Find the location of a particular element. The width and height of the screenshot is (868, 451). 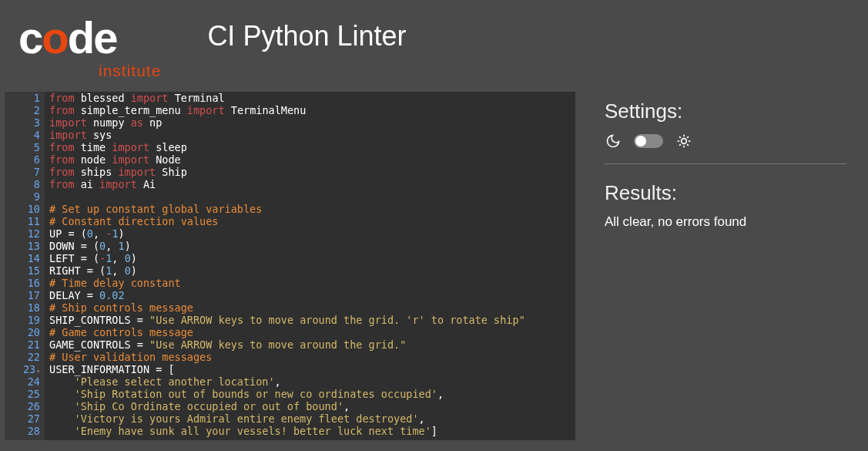

line-number: 17 is located at coordinates (27, 295).